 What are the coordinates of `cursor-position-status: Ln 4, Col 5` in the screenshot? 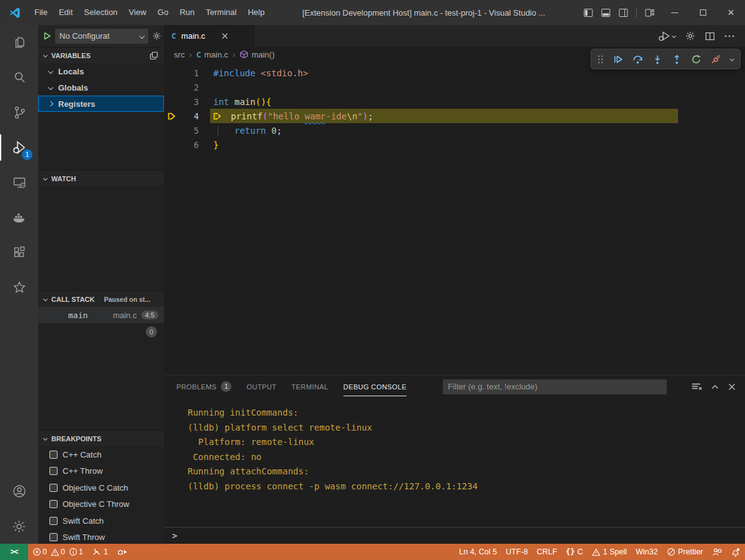 It's located at (478, 552).